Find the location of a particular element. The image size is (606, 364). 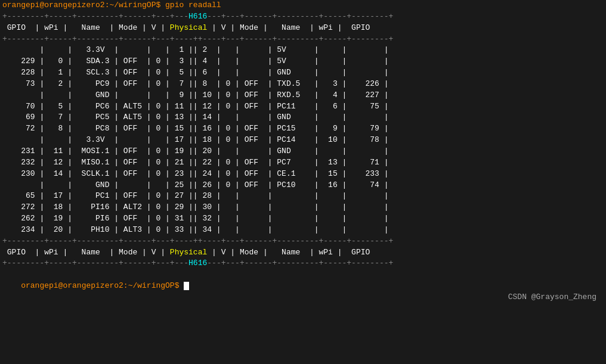

row-15: 272 | 18 | PI16 | ALT2 | 0 | 29 || 30 | … is located at coordinates (303, 207).